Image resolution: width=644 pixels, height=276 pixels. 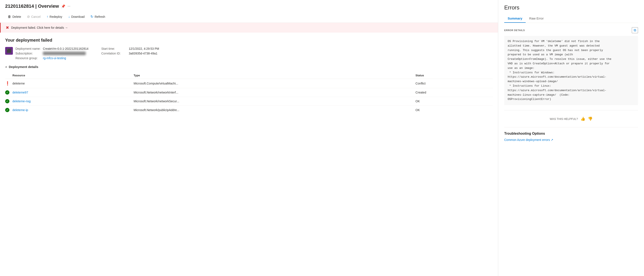 What do you see at coordinates (69, 6) in the screenshot?
I see `more-options-icon: ···` at bounding box center [69, 6].